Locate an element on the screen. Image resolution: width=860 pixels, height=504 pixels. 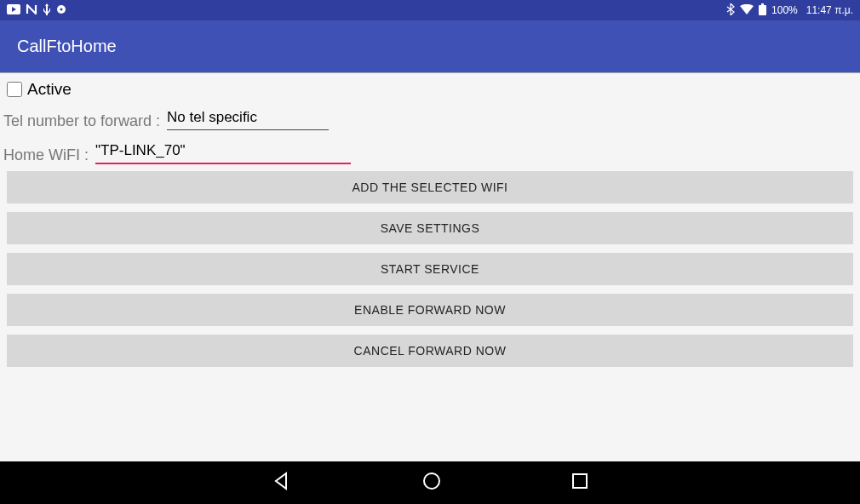
battery-icon is located at coordinates (763, 10).